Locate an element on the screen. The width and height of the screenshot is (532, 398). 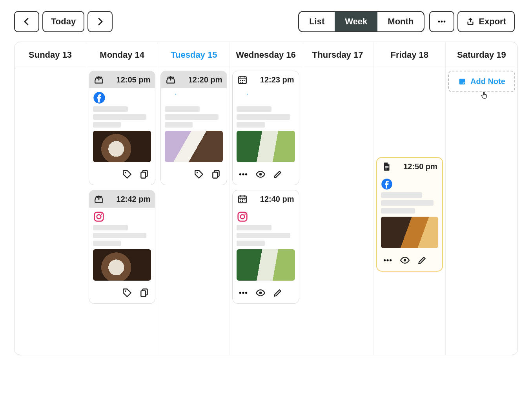
day-header: Thursday 17 is located at coordinates (338, 55).